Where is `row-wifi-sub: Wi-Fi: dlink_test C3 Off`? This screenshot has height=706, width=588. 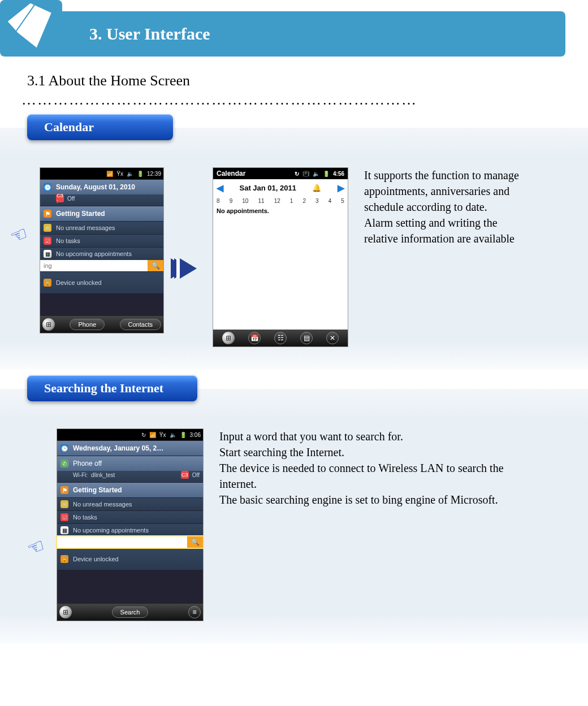
row-wifi-sub: Wi-Fi: dlink_test C3 Off is located at coordinates (130, 477).